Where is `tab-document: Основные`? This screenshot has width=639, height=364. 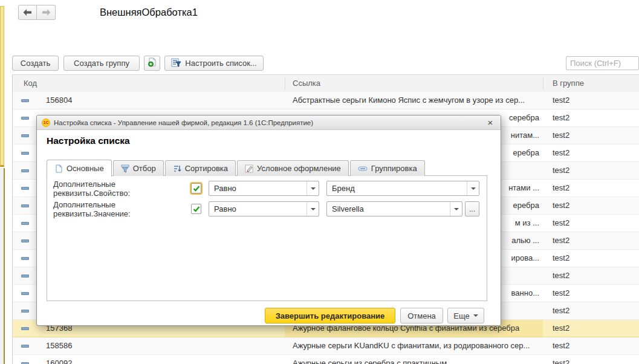 tab-document: Основные is located at coordinates (79, 168).